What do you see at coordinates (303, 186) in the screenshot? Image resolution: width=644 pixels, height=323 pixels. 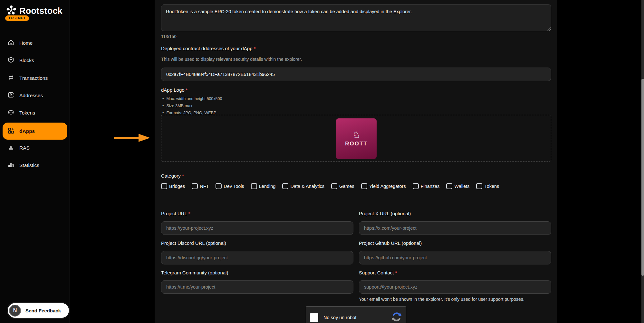 I see `category-option-data-analytics: Data & Analytics` at bounding box center [303, 186].